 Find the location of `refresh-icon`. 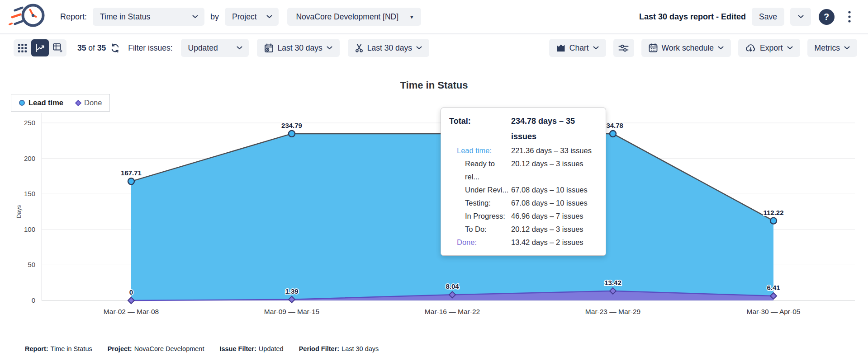

refresh-icon is located at coordinates (115, 48).